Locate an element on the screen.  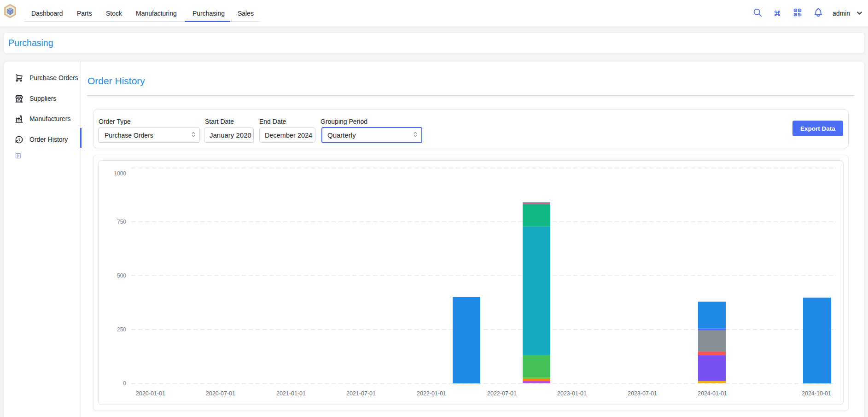
svg-text: 2022-07-01 is located at coordinates (502, 394).